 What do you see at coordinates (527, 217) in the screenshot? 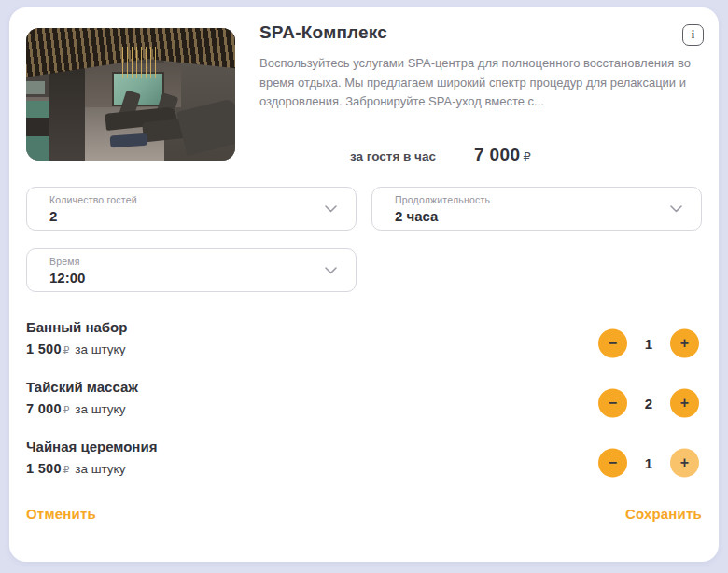
I see `field-value: 2 часа` at bounding box center [527, 217].